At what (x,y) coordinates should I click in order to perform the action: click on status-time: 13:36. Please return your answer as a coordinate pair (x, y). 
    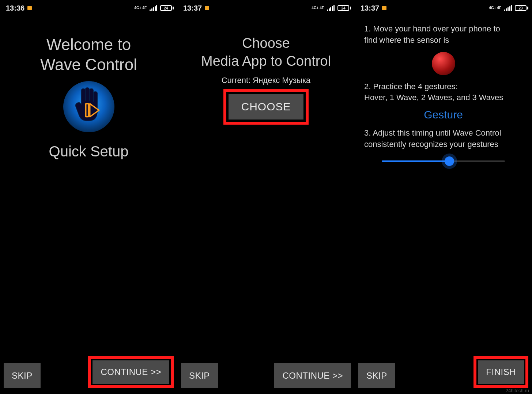
    Looking at the image, I should click on (15, 8).